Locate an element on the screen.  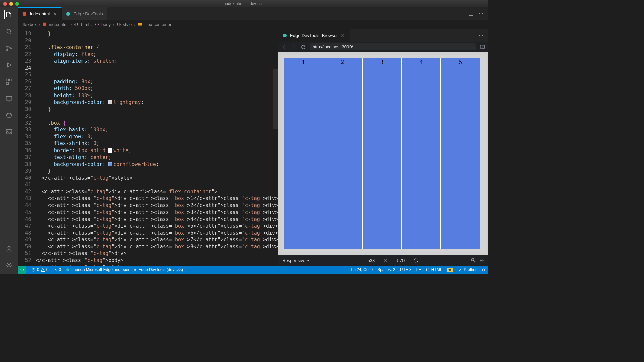
breadcrumb-node: body is located at coordinates (106, 25).